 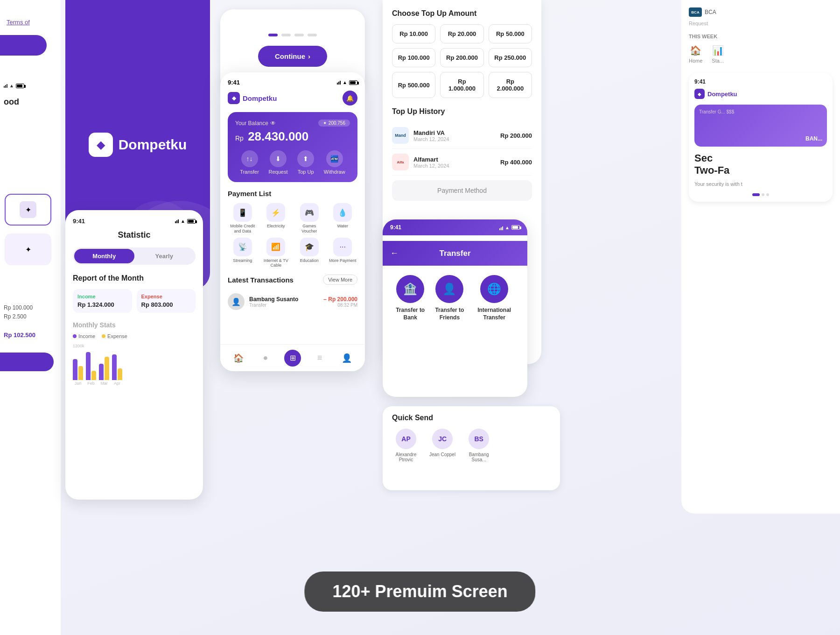 What do you see at coordinates (134, 346) in the screenshot?
I see `chart-y-label: 1200k` at bounding box center [134, 346].